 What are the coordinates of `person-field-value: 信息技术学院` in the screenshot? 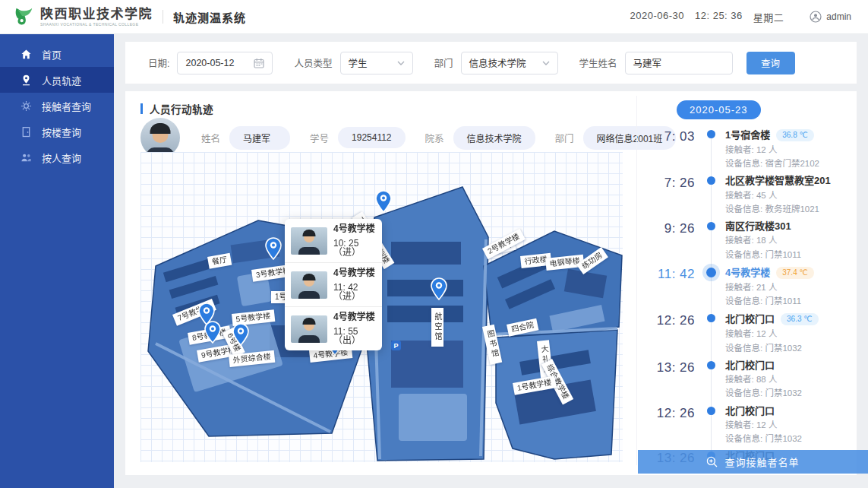 It's located at (494, 138).